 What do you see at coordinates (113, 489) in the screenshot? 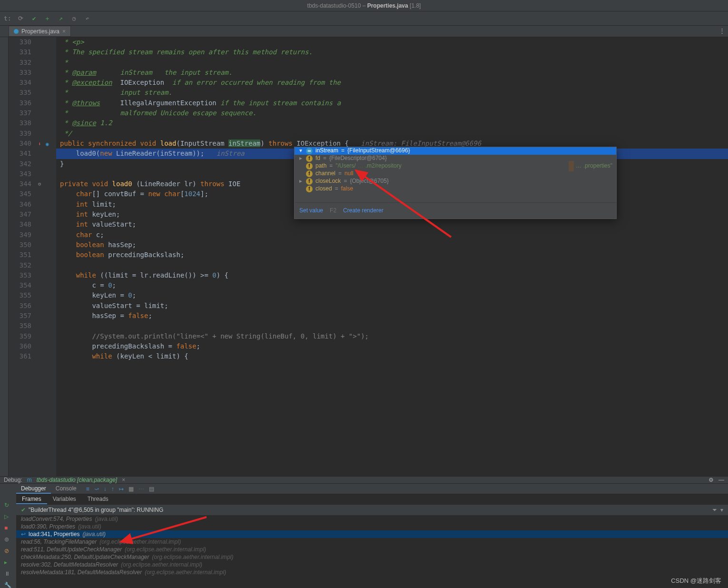
I see `step-out-icon: ↑` at bounding box center [113, 489].